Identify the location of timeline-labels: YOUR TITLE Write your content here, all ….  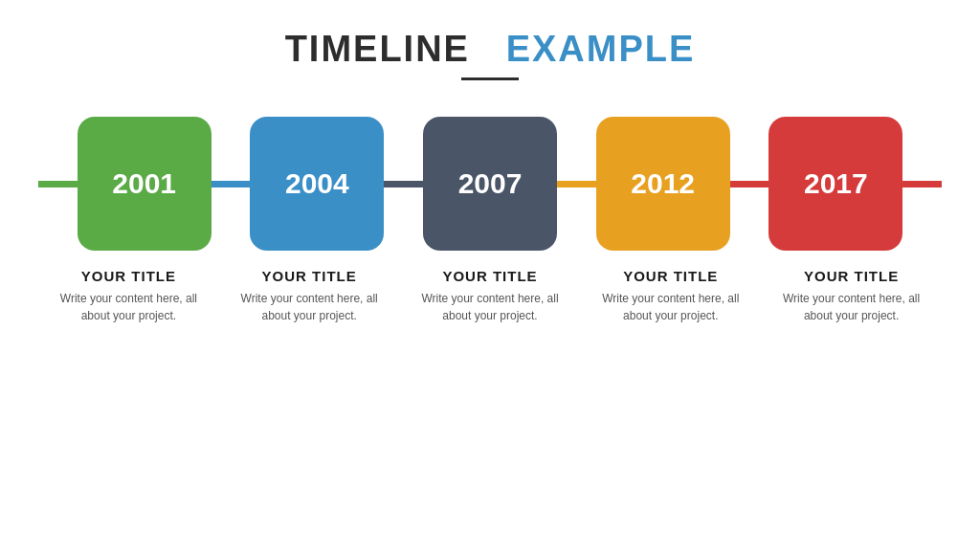
(490, 297).